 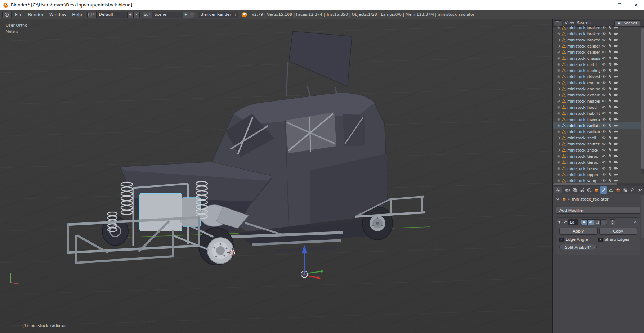 What do you see at coordinates (584, 58) in the screenshot?
I see `object-name: ministock_chassis` at bounding box center [584, 58].